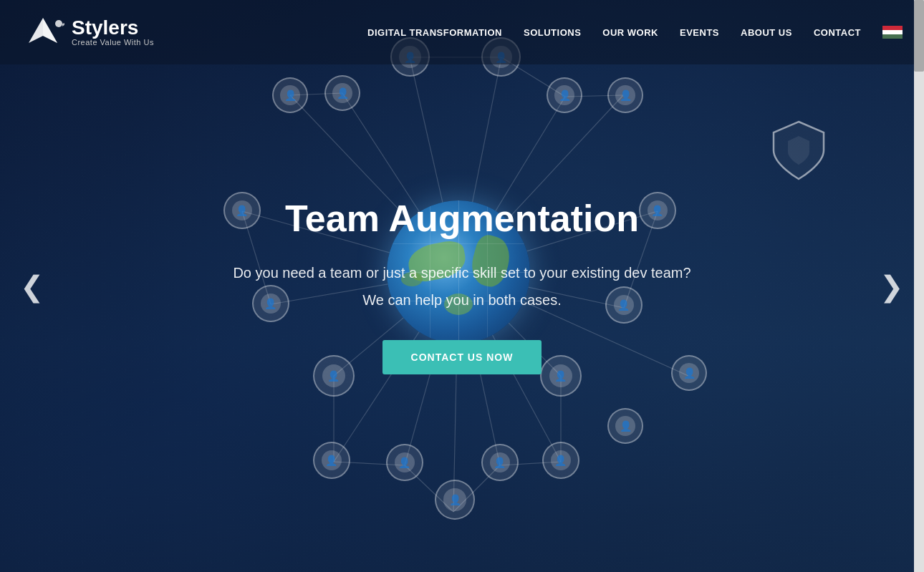 The height and width of the screenshot is (572, 924). What do you see at coordinates (919, 286) in the screenshot?
I see `scrollbar` at bounding box center [919, 286].